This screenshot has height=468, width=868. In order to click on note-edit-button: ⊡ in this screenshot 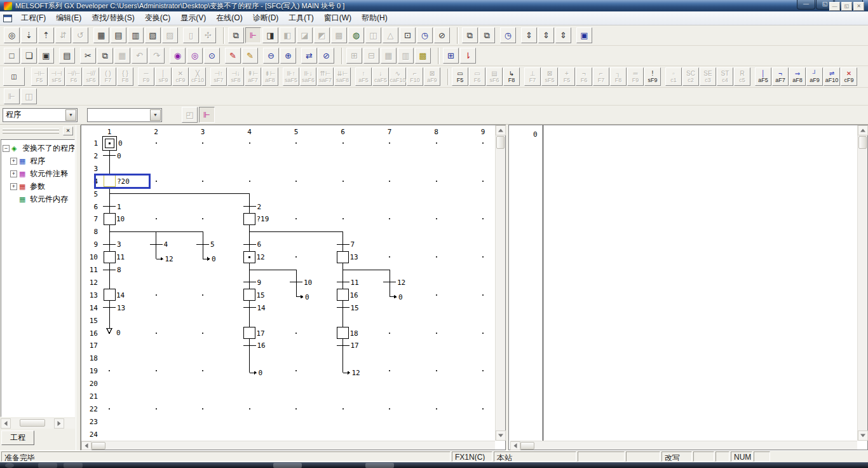, I will do `click(408, 36)`.